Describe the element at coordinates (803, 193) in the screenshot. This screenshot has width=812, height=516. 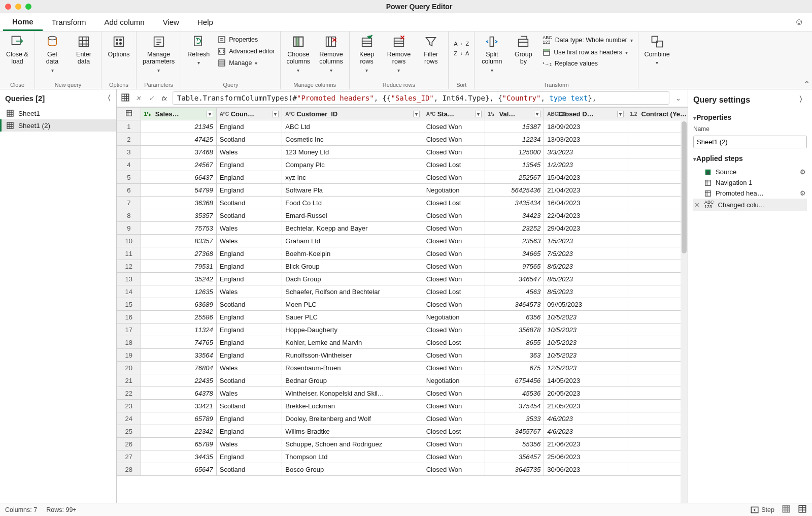
I see `step-settings-icon: ⚙` at that location.